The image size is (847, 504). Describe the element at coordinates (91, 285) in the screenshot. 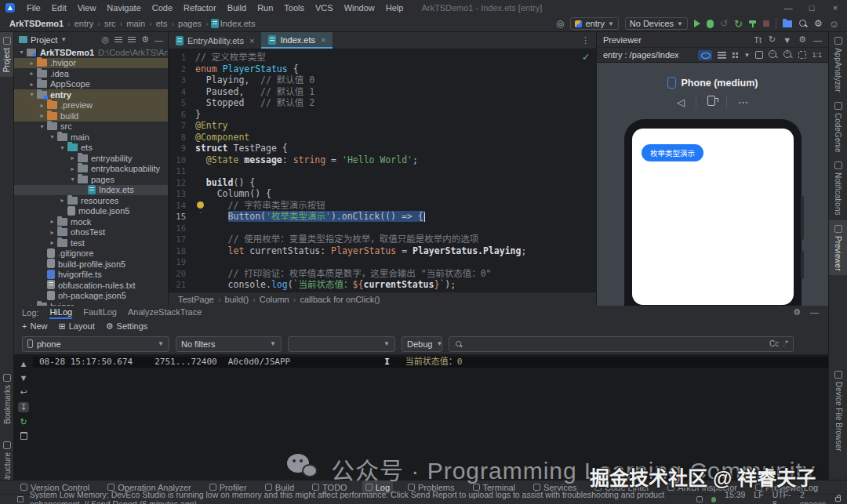

I see `tree-item-obfuscation-rules-txt: obfuscation-rules.txt` at that location.